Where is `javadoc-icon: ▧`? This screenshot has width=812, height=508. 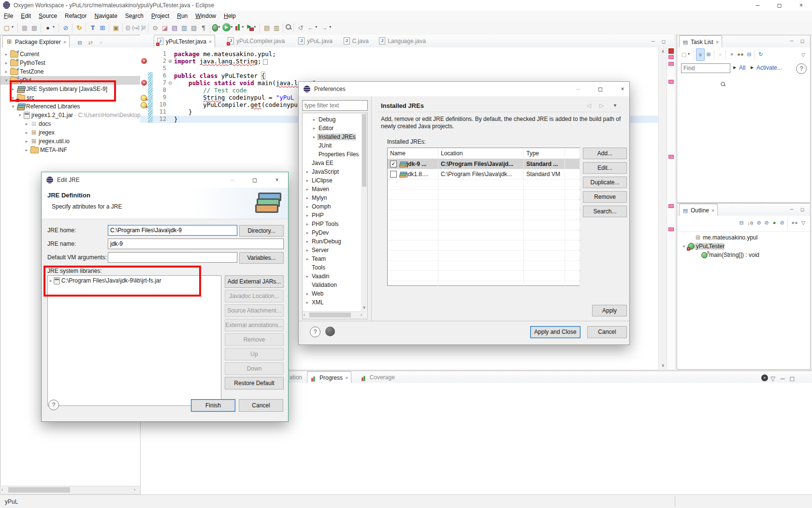
javadoc-icon: ▧ is located at coordinates (194, 28).